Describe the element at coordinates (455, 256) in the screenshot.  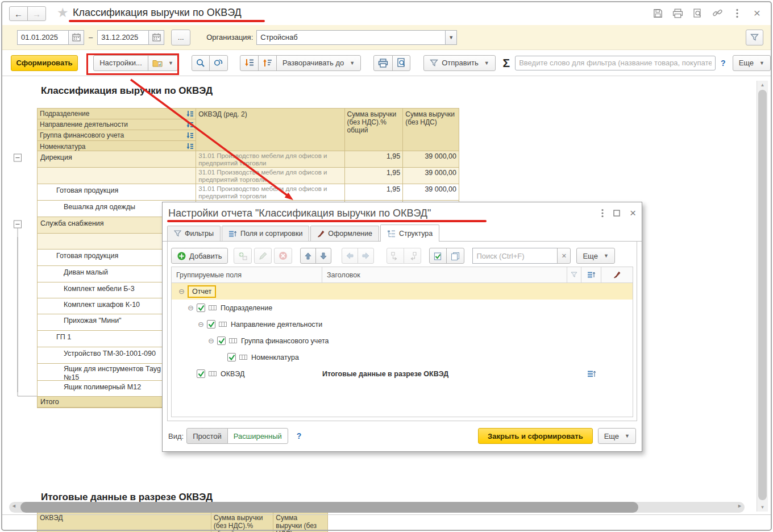
I see `uncheck-all-button` at that location.